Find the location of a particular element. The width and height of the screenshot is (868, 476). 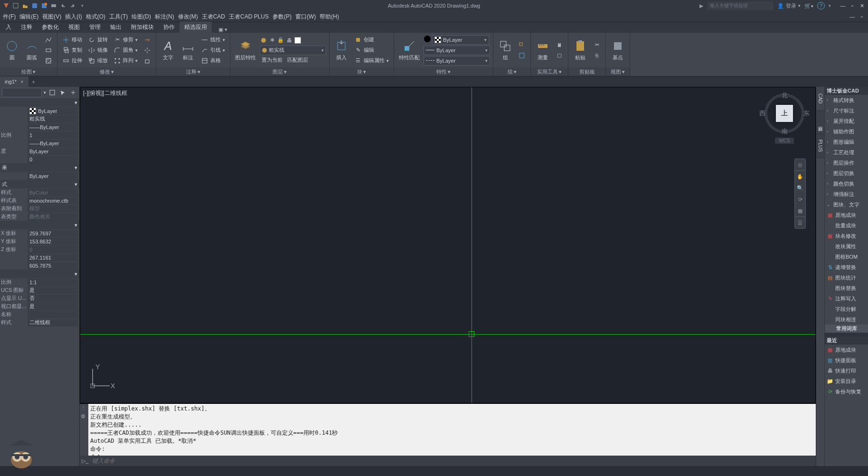

layer-lock-icon: 🔒 is located at coordinates (281, 40).